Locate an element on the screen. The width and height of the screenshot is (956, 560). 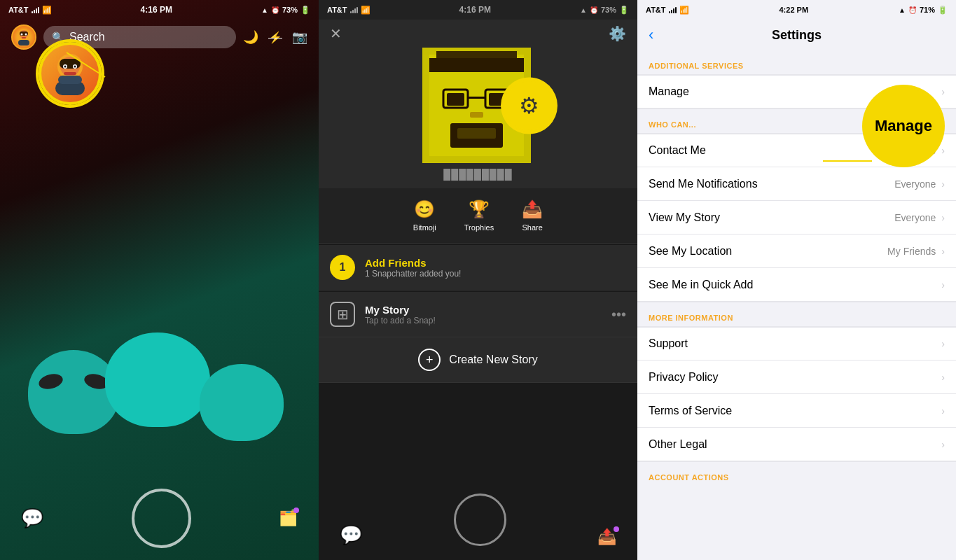
battery-text: 73% is located at coordinates (290, 10).